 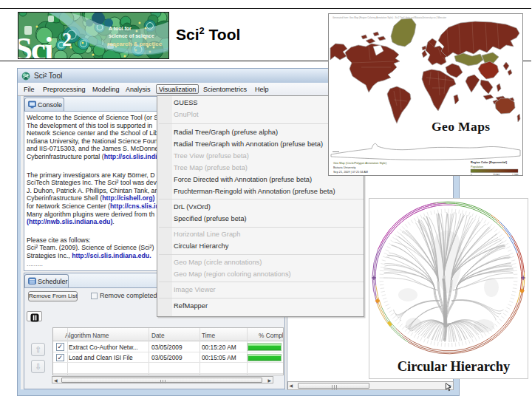 I want to click on svg-text: 0, so click(x=471, y=174).